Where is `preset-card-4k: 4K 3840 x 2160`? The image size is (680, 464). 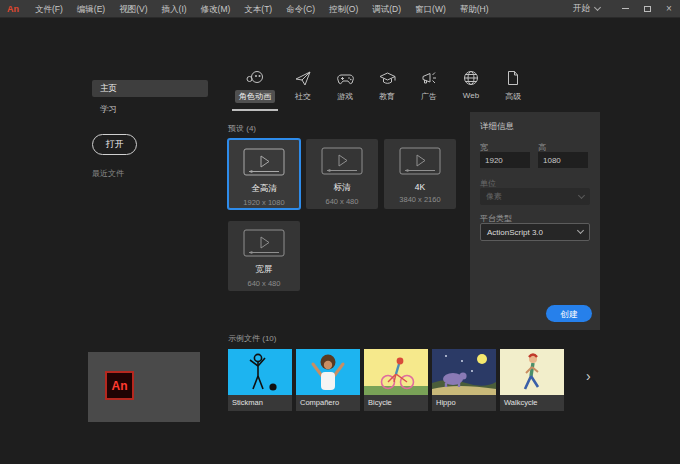
preset-card-4k: 4K 3840 x 2160 is located at coordinates (420, 174).